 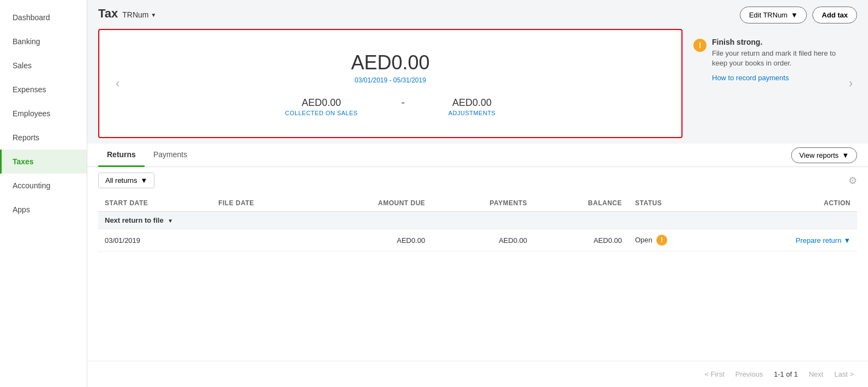 What do you see at coordinates (44, 162) in the screenshot?
I see `sidebar-item-taxes: Taxes` at bounding box center [44, 162].